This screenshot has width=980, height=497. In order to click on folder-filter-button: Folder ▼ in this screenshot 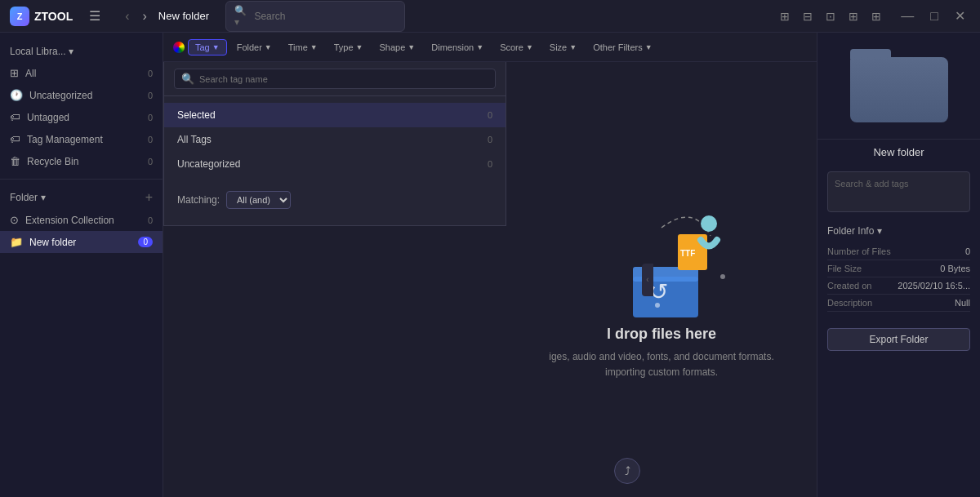, I will do `click(255, 47)`.